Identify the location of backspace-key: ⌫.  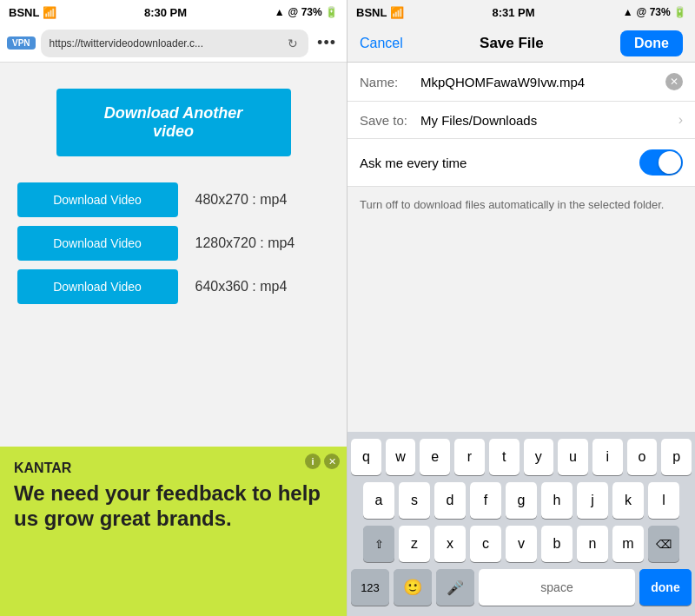
(664, 544).